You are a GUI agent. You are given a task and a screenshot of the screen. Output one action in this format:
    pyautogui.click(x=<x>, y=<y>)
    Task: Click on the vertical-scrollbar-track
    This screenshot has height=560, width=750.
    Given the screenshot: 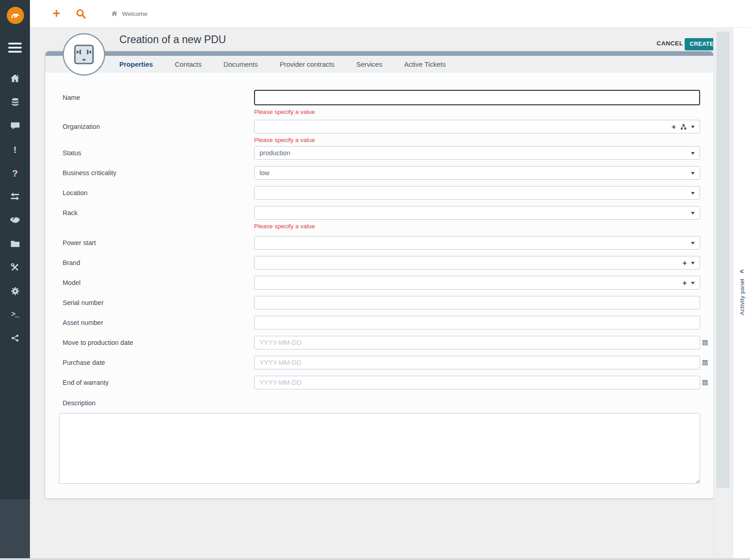 What is the action you would take?
    pyautogui.click(x=723, y=293)
    